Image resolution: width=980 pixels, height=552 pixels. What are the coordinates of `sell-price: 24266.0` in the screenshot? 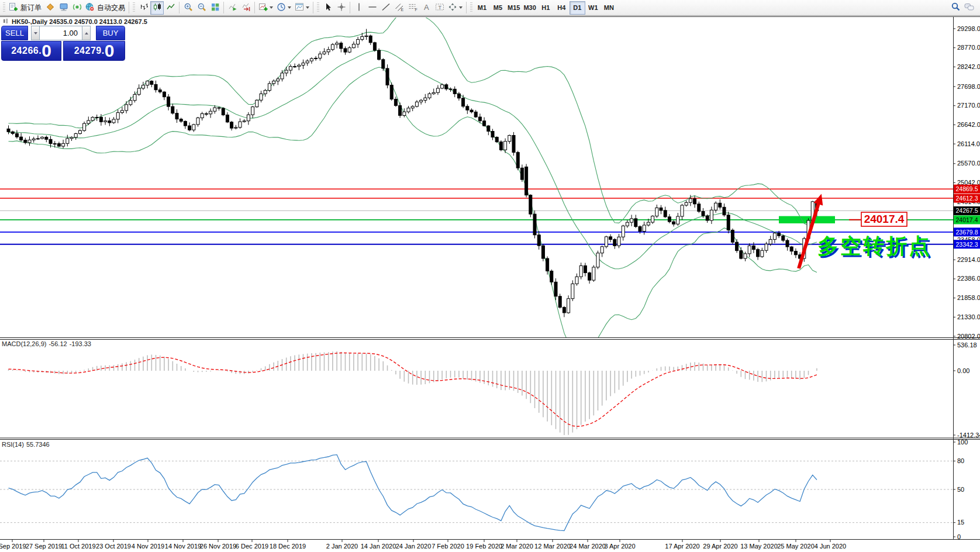 It's located at (32, 51).